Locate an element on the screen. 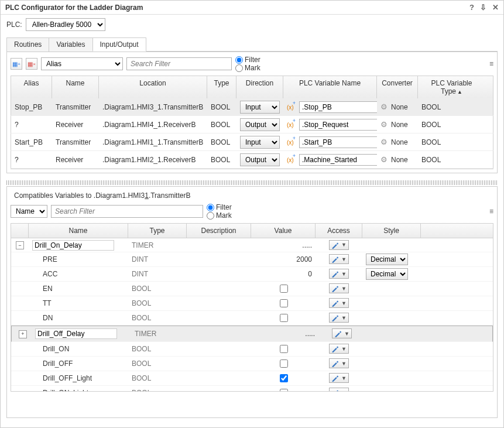 This screenshot has height=428, width=504. titlebar: PLC Configurator for the Ladder Diagram … is located at coordinates (252, 8).